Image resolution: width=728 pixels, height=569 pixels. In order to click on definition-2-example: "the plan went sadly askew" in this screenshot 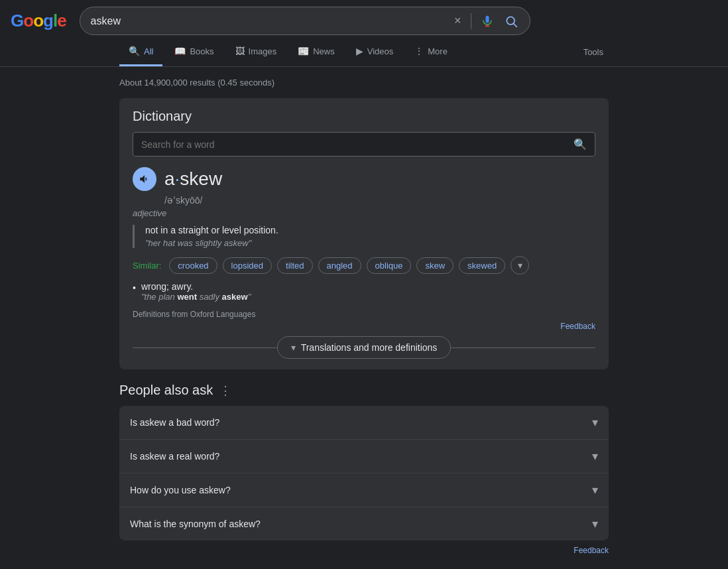, I will do `click(196, 297)`.